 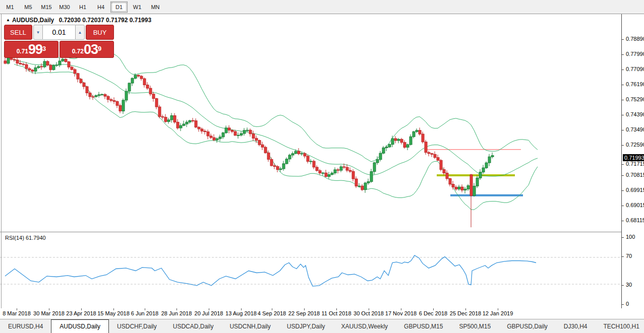 What do you see at coordinates (18, 32) in the screenshot?
I see `sell-button: SELL` at bounding box center [18, 32].